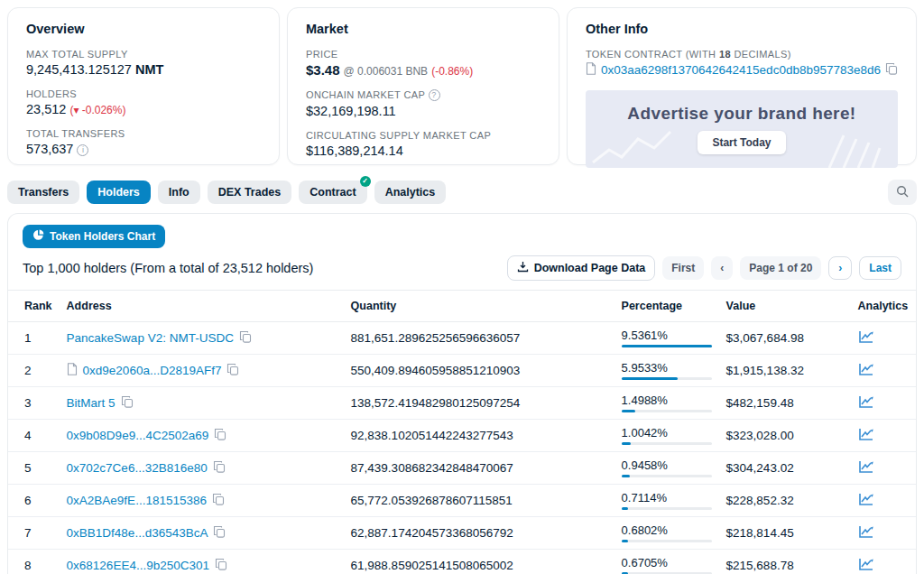 The width and height of the screenshot is (924, 574). What do you see at coordinates (143, 54) in the screenshot?
I see `max-supply-label: MAX TOTAL SUPPLY` at bounding box center [143, 54].